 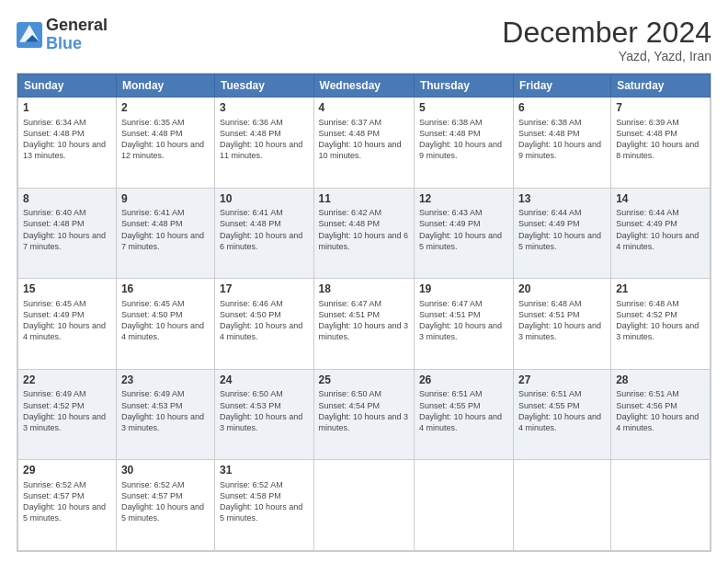 What do you see at coordinates (463, 230) in the screenshot?
I see `day-detail: Sunrise: 6:43 AM Sunset: 4:49 PM Dayligh…` at bounding box center [463, 230].